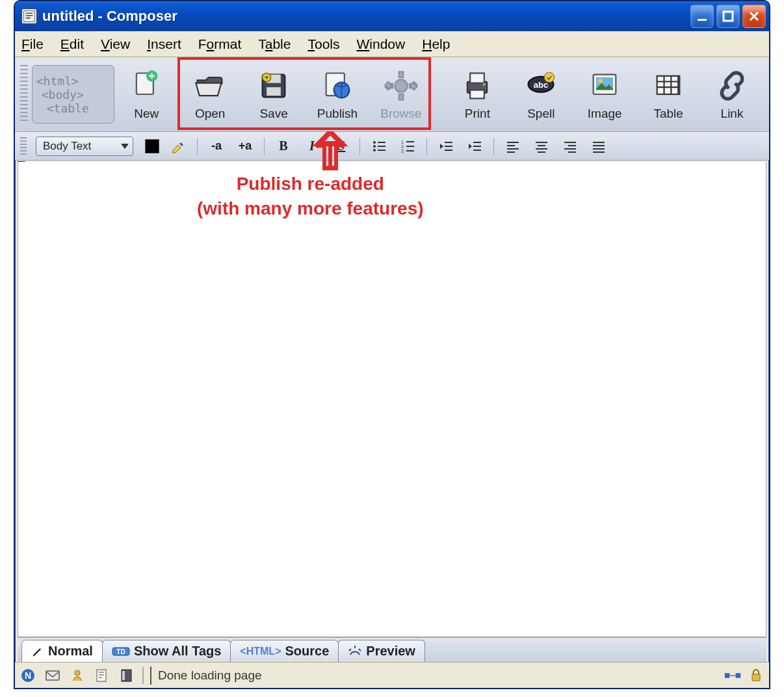 The height and width of the screenshot is (697, 784). I want to click on tab-source-label: Source, so click(307, 651).